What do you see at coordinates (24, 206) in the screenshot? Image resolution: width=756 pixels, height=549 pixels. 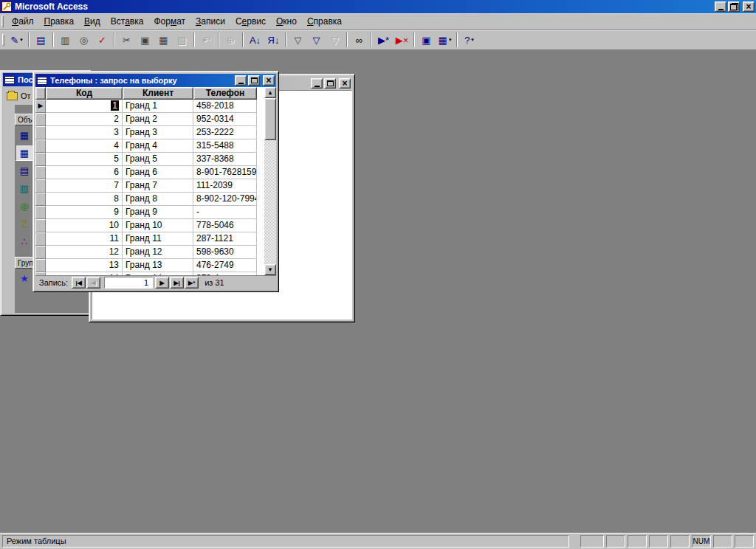 I see `db-object-pages: ◎` at bounding box center [24, 206].